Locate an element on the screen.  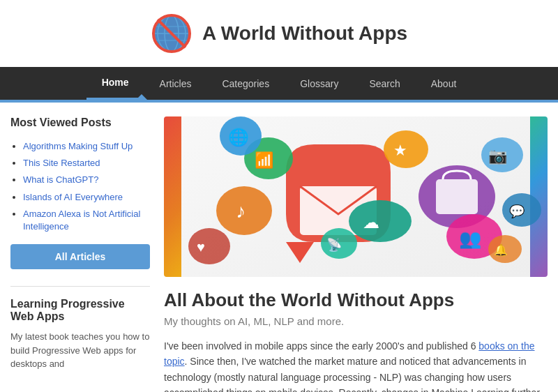
nav-search: Search is located at coordinates (384, 84).